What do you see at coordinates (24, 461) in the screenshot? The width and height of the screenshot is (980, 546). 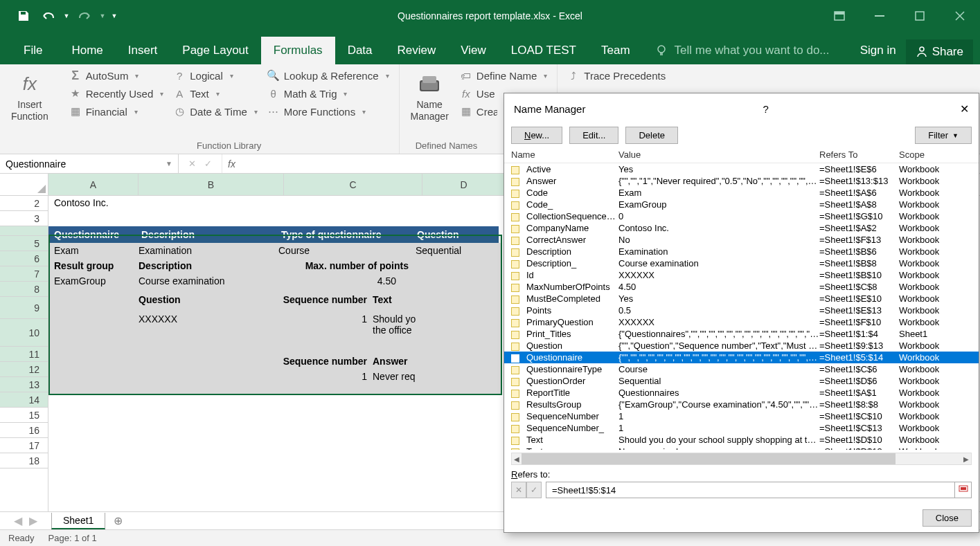 I see `row-header: 18` at bounding box center [24, 461].